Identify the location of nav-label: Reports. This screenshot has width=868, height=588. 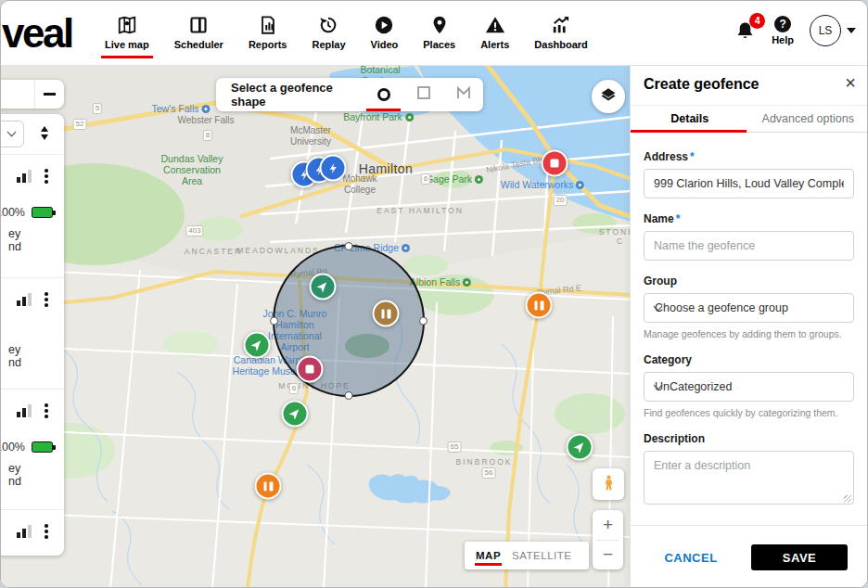
(268, 45).